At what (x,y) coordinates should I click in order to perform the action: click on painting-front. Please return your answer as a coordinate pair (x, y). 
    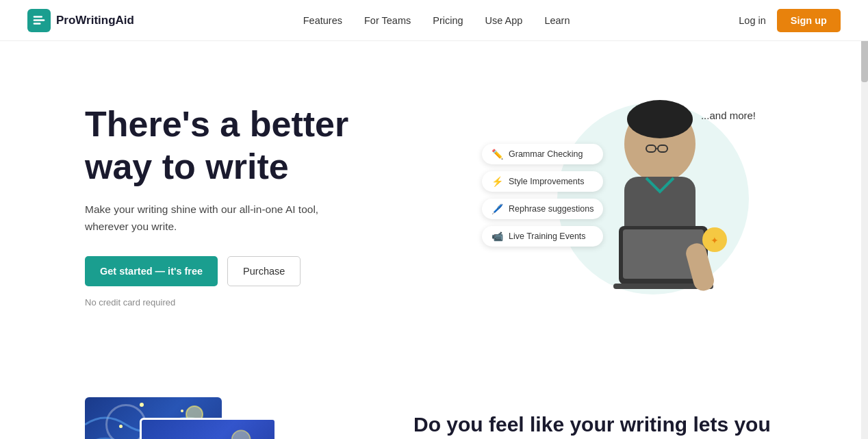
    Looking at the image, I should click on (208, 429).